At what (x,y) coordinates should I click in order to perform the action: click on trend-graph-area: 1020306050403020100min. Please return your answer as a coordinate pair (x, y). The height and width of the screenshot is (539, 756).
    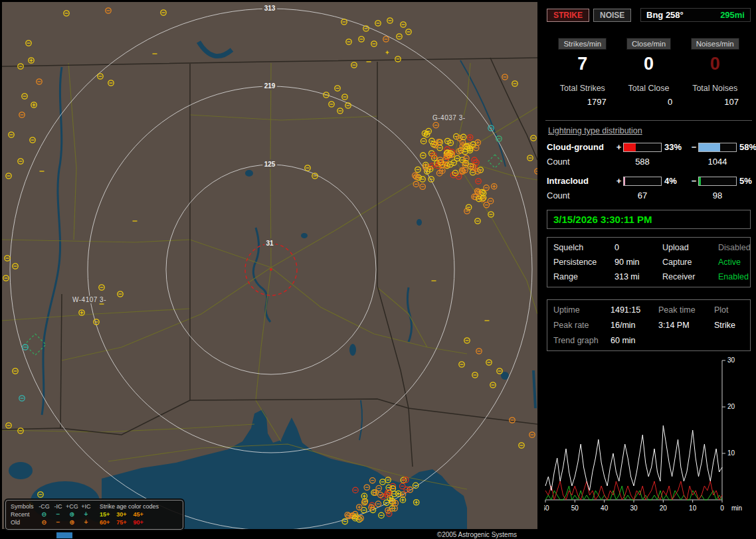
    Looking at the image, I should click on (650, 439).